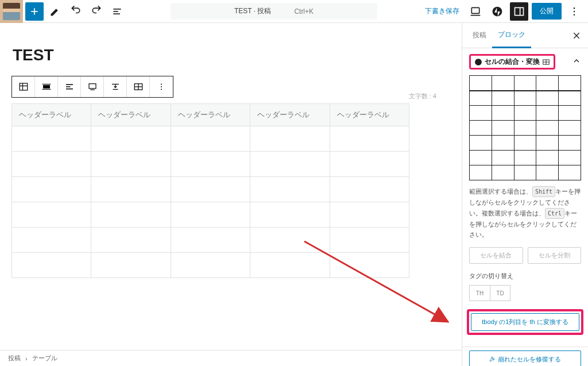 The width and height of the screenshot is (588, 366). Describe the element at coordinates (11, 11) in the screenshot. I see `avatar` at that location.